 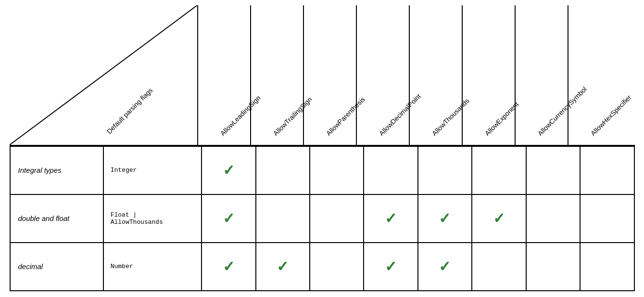 What do you see at coordinates (224, 75) in the screenshot?
I see `header-col-0: AllowLeadingSign` at bounding box center [224, 75].